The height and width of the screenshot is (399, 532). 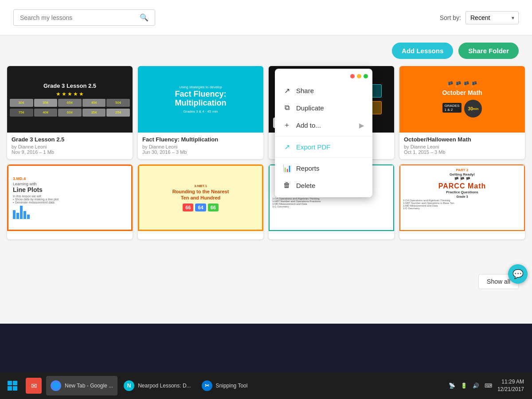 I want to click on export-pdf-icon: ↗, so click(x=287, y=147).